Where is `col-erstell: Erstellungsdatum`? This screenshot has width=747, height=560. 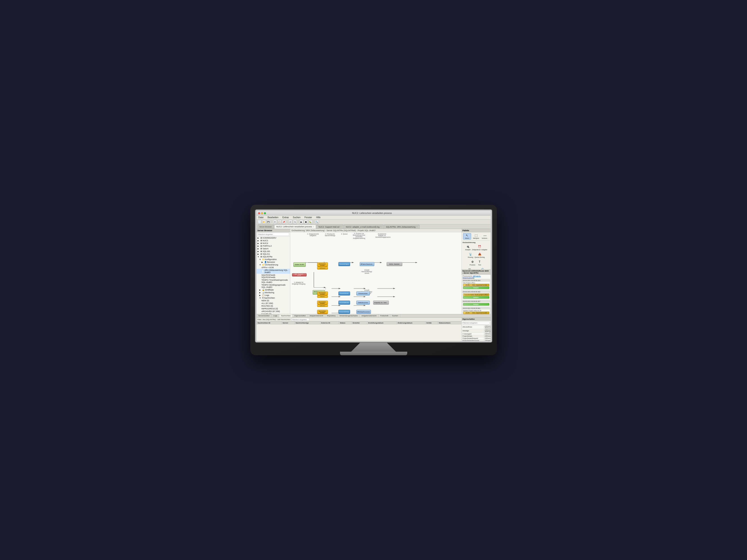 col-erstell: Erstellungsdatum is located at coordinates (382, 323).